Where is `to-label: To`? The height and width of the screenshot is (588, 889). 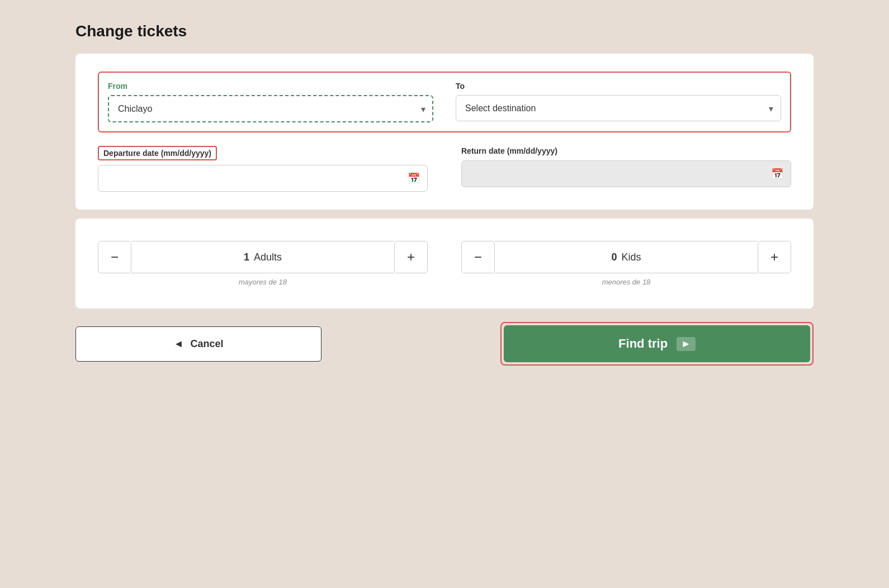 to-label: To is located at coordinates (618, 86).